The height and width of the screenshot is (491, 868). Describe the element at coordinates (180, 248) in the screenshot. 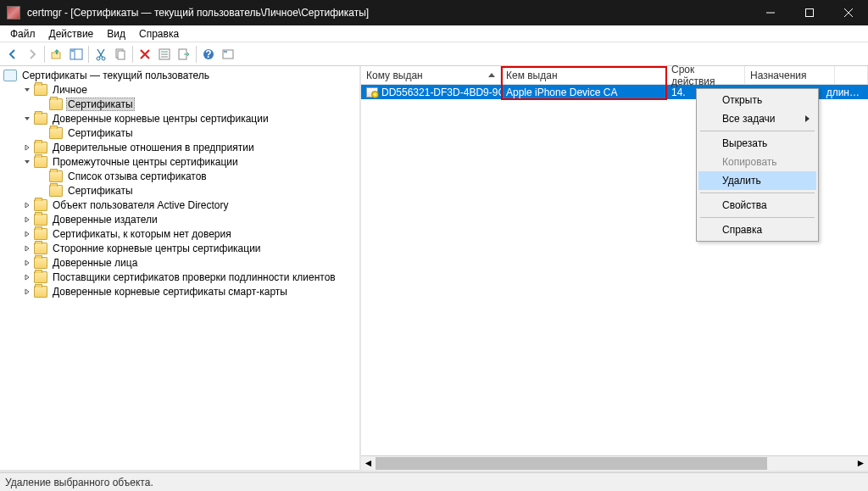

I see `tree-item: Сторонние корневые центры сертификации` at that location.